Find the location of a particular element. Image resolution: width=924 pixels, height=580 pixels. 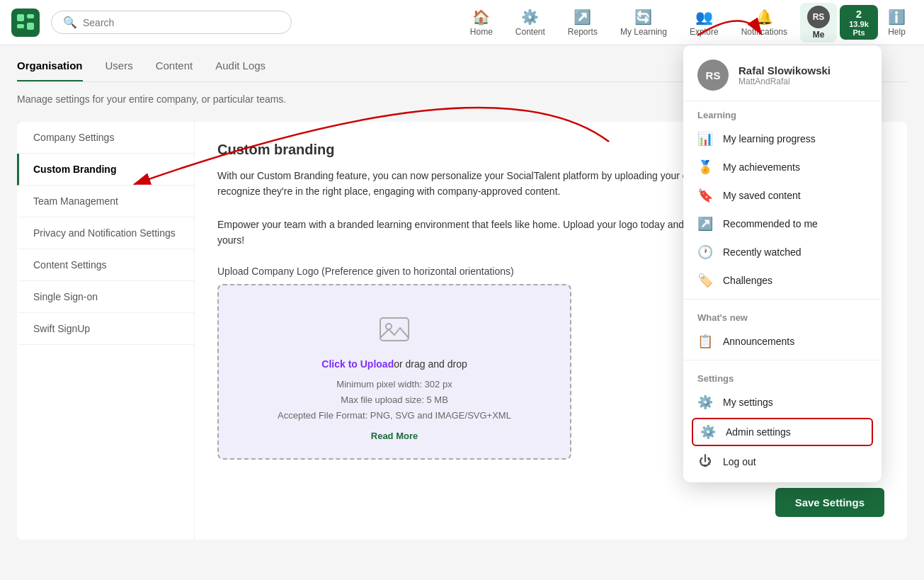

dropdown-user-info: Rafal Slowikowski MattAndRafal is located at coordinates (785, 75).